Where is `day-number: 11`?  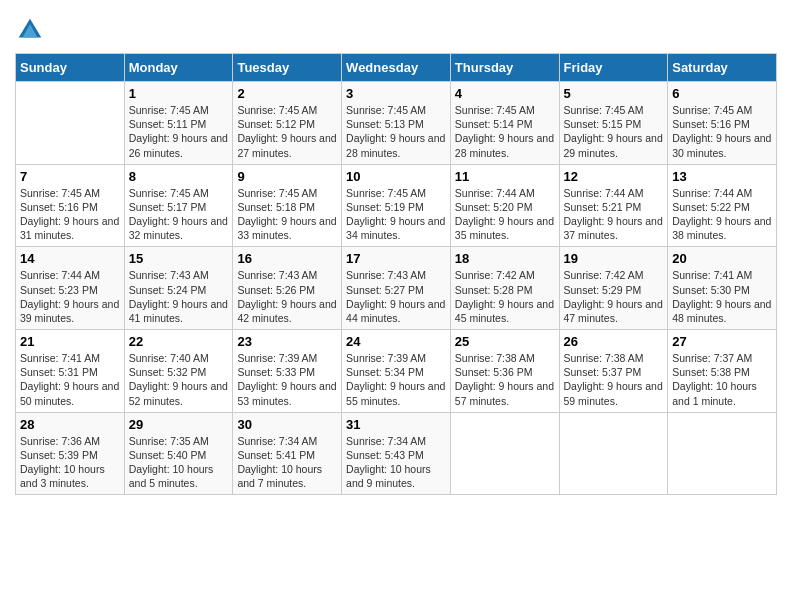
day-number: 11 is located at coordinates (505, 176).